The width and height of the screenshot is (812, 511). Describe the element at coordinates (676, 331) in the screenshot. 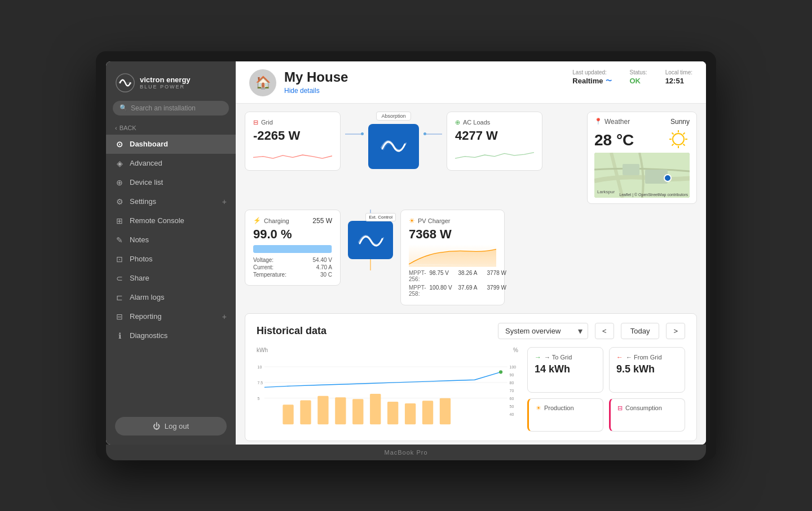

I see `next-period-button: >` at that location.